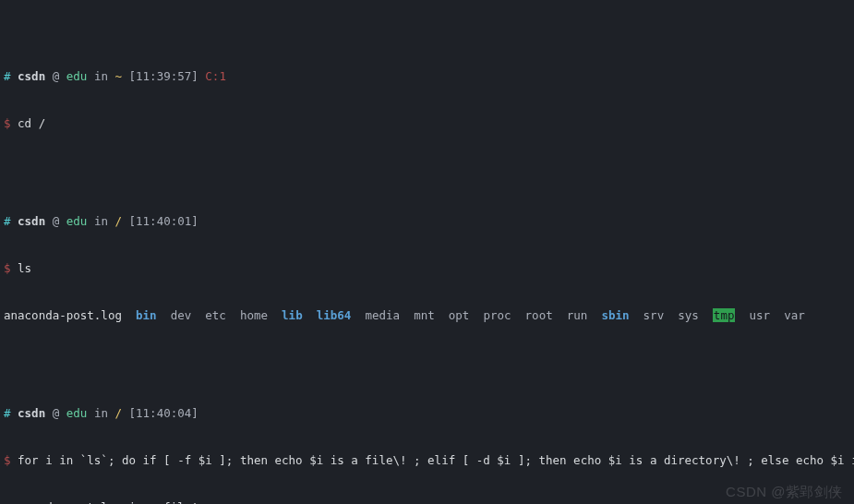  I want to click on prompt-time: [11:39:57], so click(164, 76).